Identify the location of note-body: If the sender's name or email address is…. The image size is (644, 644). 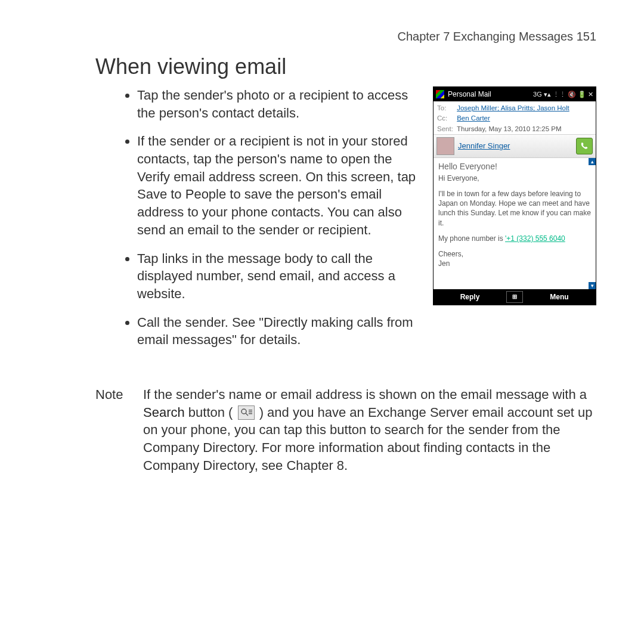
(370, 430).